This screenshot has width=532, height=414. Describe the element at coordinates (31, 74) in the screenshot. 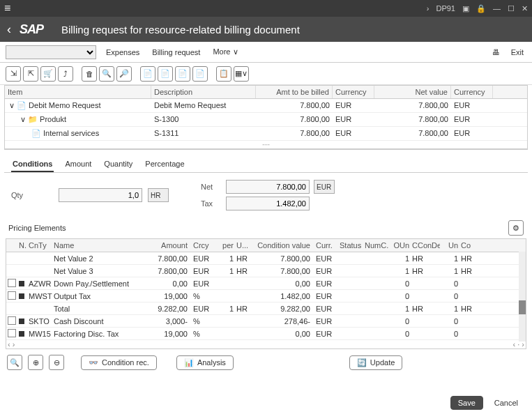

I see `collapse-all-icon: ⇱` at that location.